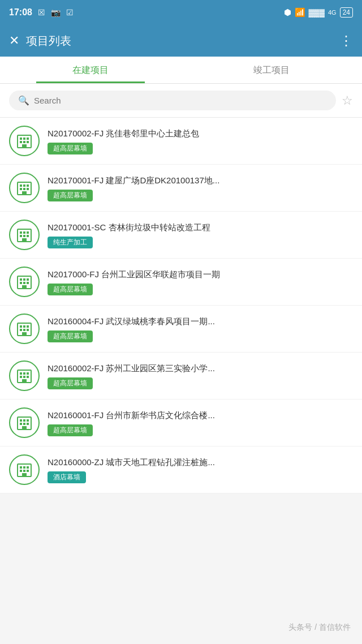 This screenshot has height=644, width=362. Describe the element at coordinates (40, 41) in the screenshot. I see `header-left: ✕ 项目列表` at that location.